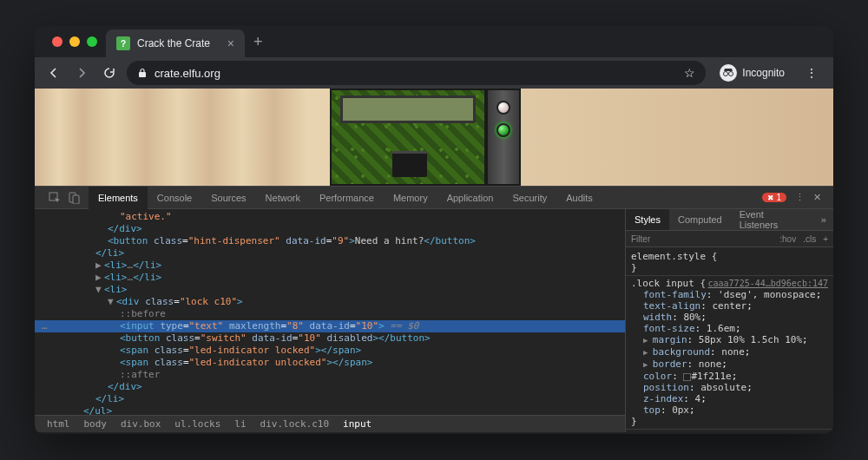 The image size is (868, 460). Describe the element at coordinates (95, 424) in the screenshot. I see `bc-item: body` at that location.